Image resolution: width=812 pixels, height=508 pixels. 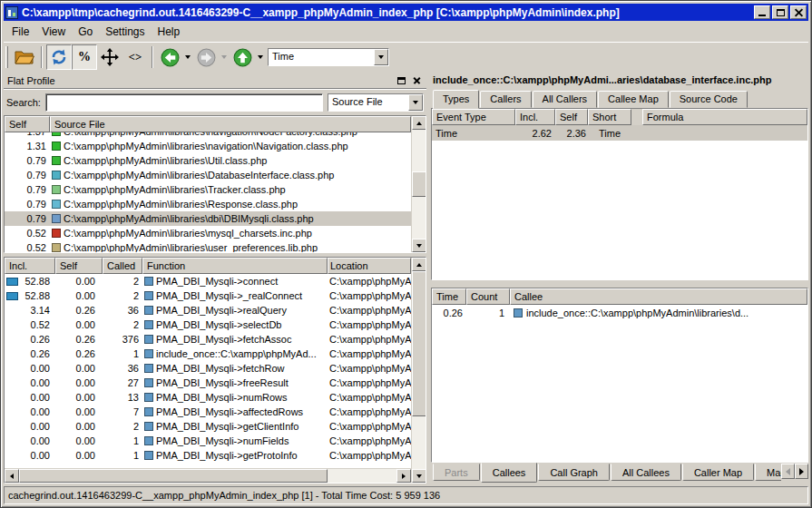 I want to click on toolbar-handle, so click(x=7, y=57).